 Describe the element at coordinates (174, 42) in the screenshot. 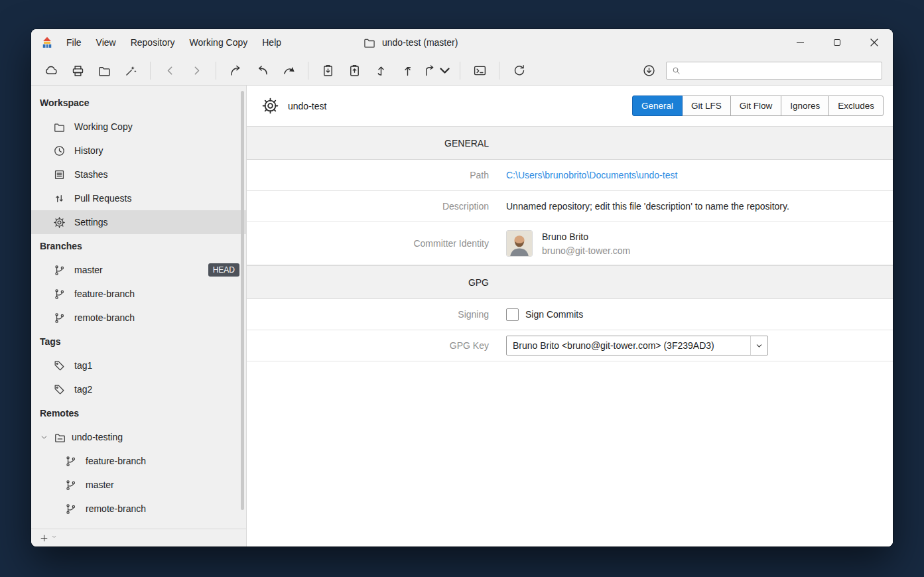

I see `menubar: File View Repository Working Copy Help` at that location.